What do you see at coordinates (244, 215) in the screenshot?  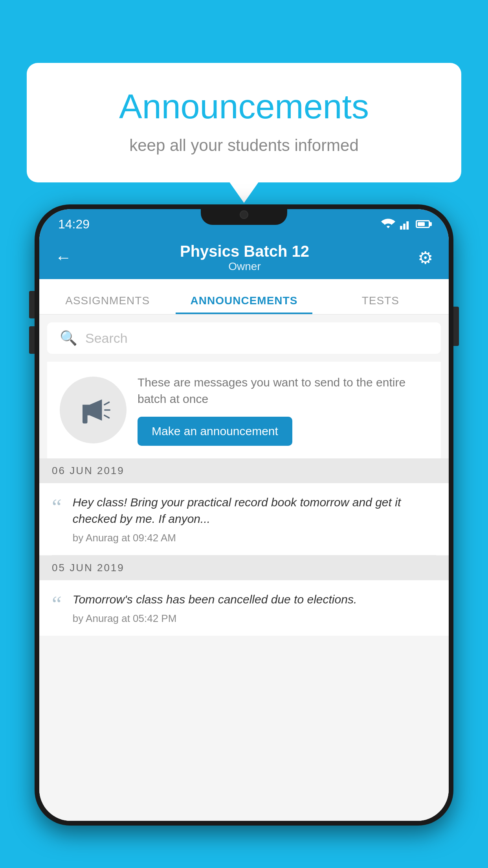 I see `phone-notch` at bounding box center [244, 215].